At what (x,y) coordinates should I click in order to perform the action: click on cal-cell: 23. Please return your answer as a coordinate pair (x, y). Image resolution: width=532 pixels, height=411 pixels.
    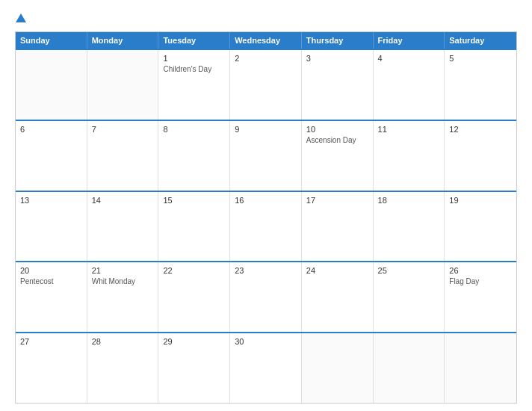
    Looking at the image, I should click on (266, 297).